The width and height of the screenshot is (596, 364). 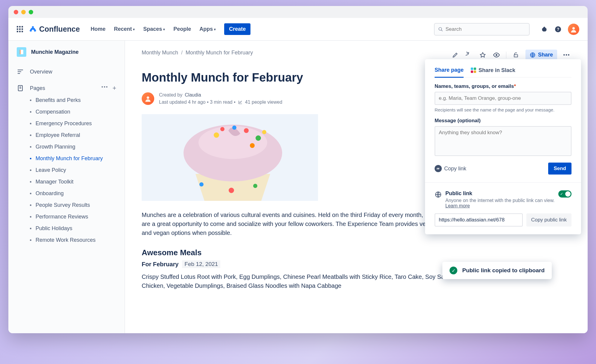 I want to click on sidebar-page-item: Employee Referral, so click(x=66, y=135).